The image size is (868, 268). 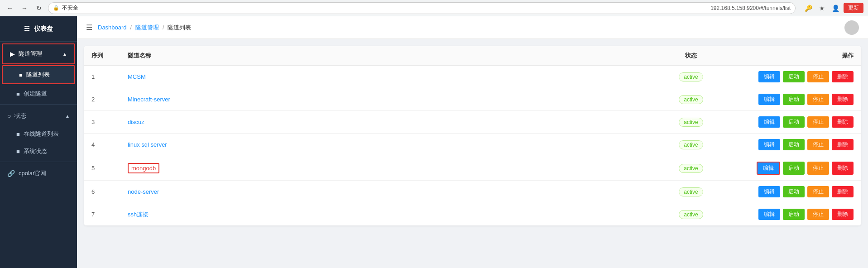 I want to click on col-header-action: 操作, so click(x=793, y=56).